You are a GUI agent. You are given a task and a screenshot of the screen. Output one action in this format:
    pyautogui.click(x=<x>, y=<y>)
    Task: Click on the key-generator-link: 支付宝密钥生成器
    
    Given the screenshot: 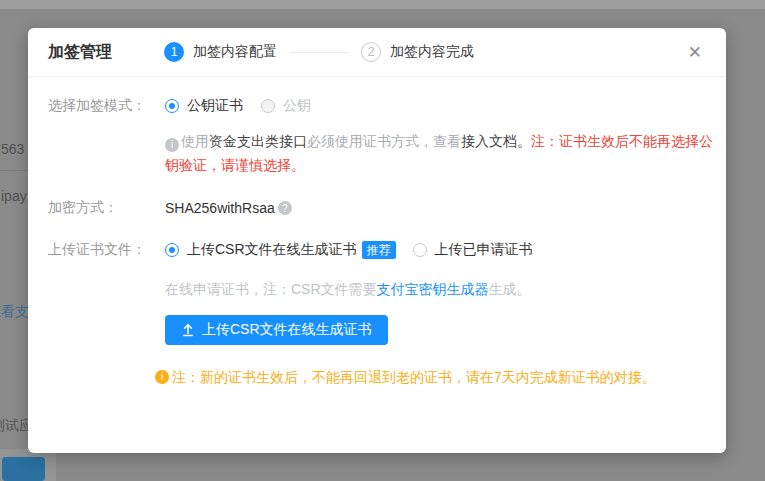 What is the action you would take?
    pyautogui.click(x=433, y=289)
    